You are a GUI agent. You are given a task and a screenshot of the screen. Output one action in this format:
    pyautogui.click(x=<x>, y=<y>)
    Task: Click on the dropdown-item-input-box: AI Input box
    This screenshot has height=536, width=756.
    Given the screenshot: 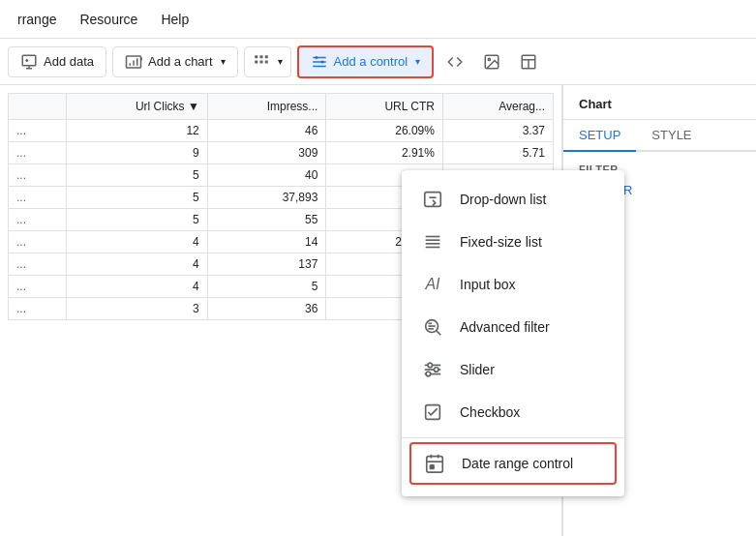 What is the action you would take?
    pyautogui.click(x=513, y=284)
    